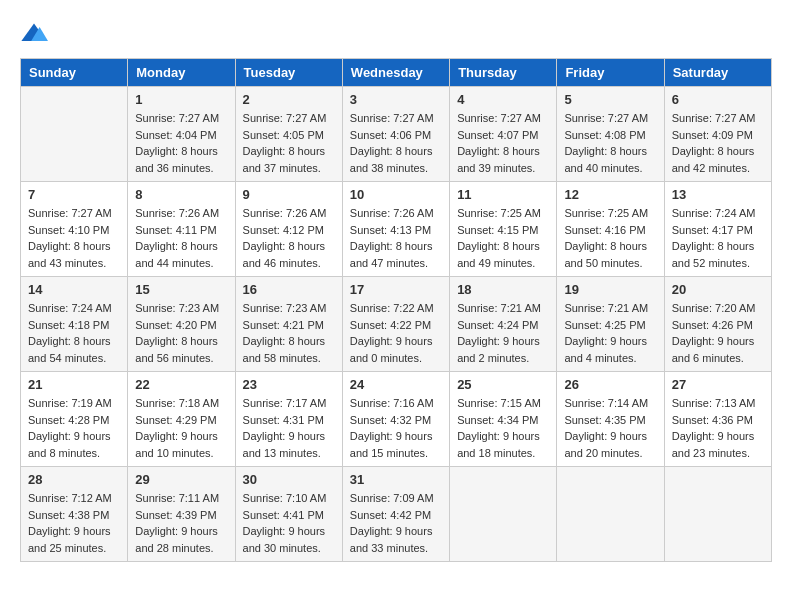 Image resolution: width=792 pixels, height=612 pixels. Describe the element at coordinates (289, 290) in the screenshot. I see `day-number: 16` at that location.